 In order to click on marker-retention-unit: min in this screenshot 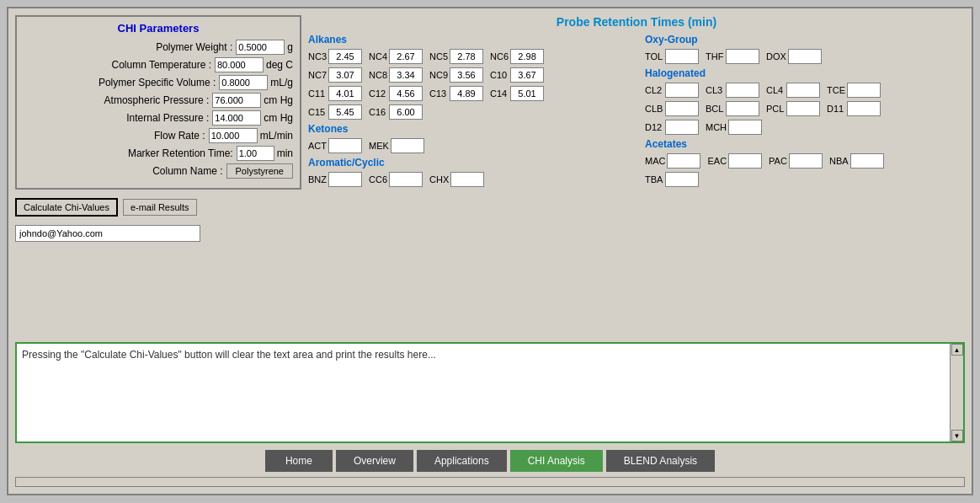, I will do `click(285, 153)`.